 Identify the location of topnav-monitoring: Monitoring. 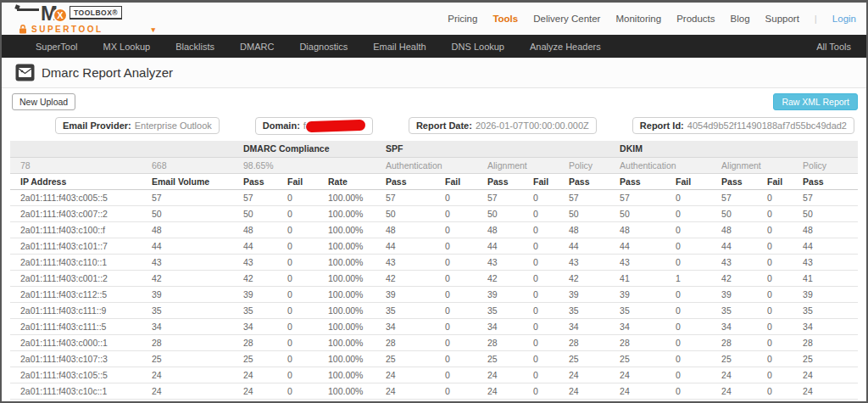
(638, 19).